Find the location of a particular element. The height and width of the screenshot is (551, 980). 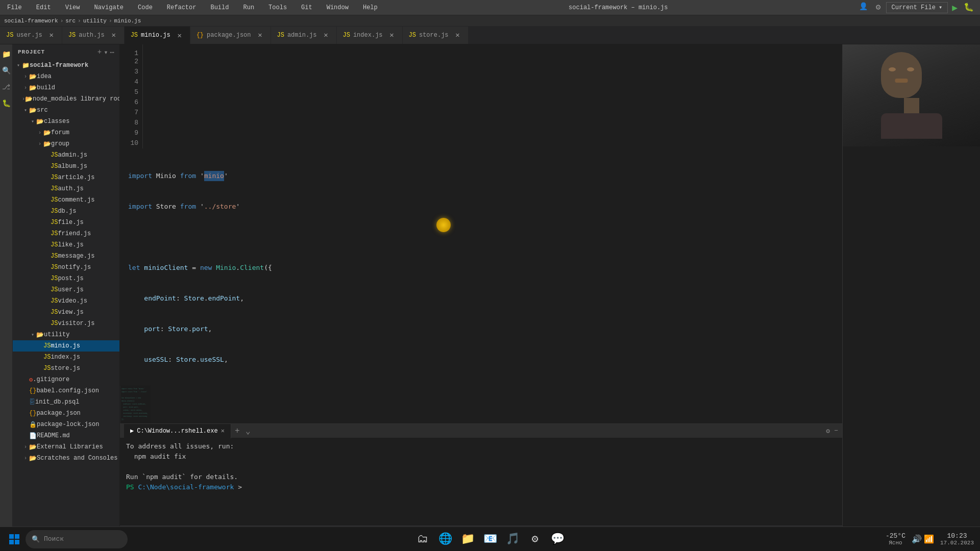

tree-item-file-js: › JS file.js is located at coordinates (66, 222).